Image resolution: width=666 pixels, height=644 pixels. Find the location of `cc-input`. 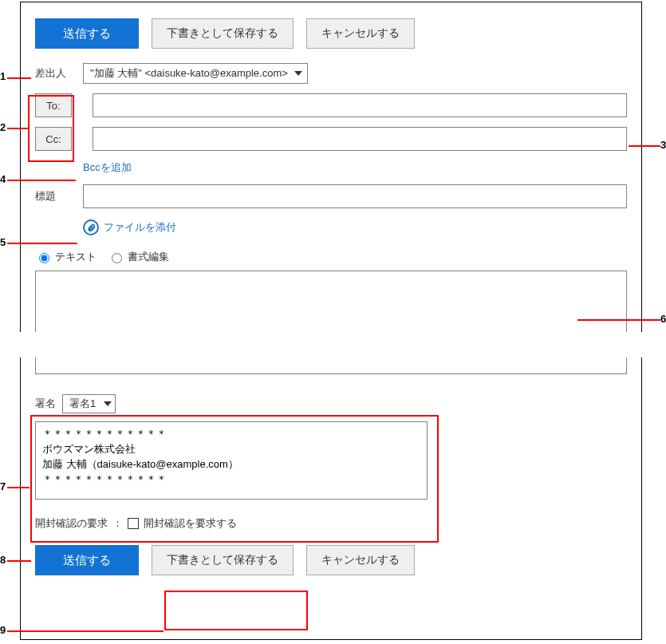

cc-input is located at coordinates (360, 139).